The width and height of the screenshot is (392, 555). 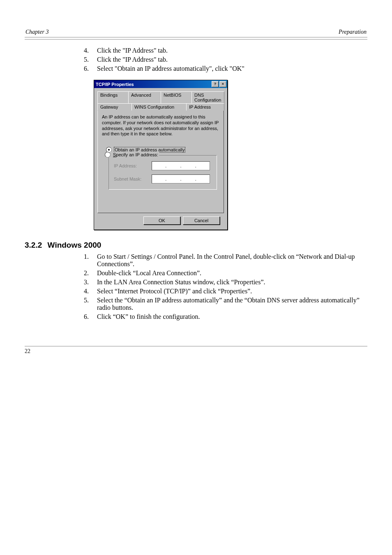 I want to click on header-left: Chapter 3, so click(x=37, y=32).